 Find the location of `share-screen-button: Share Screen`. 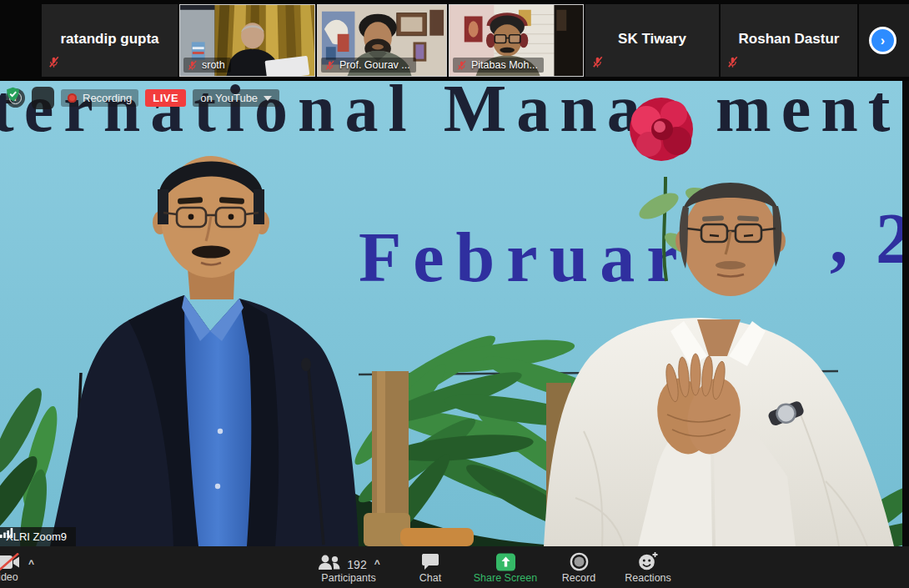

share-screen-button: Share Screen is located at coordinates (505, 567).